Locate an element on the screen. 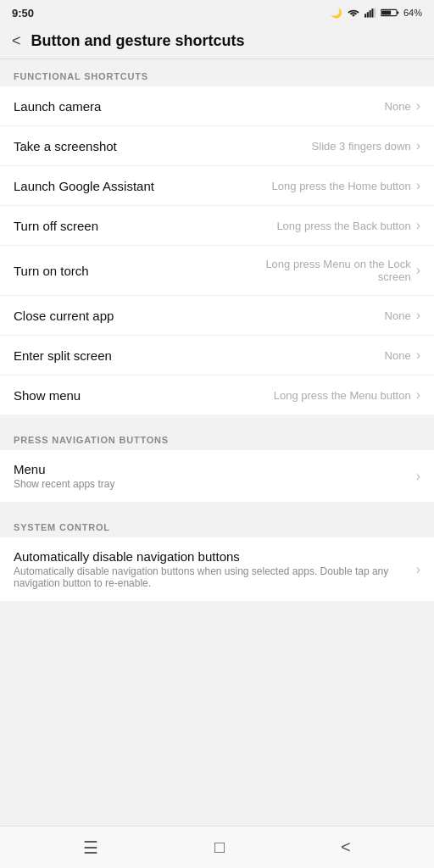  settings-item-0-1: Take a screenshotSlide 3 fingers down› is located at coordinates (217, 146).